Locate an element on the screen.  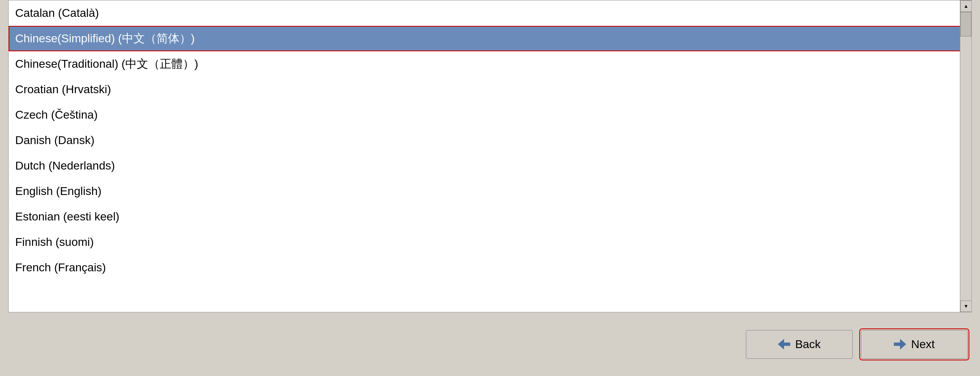
list-item-croatian: Croatian (Hrvatski) is located at coordinates (490, 89).